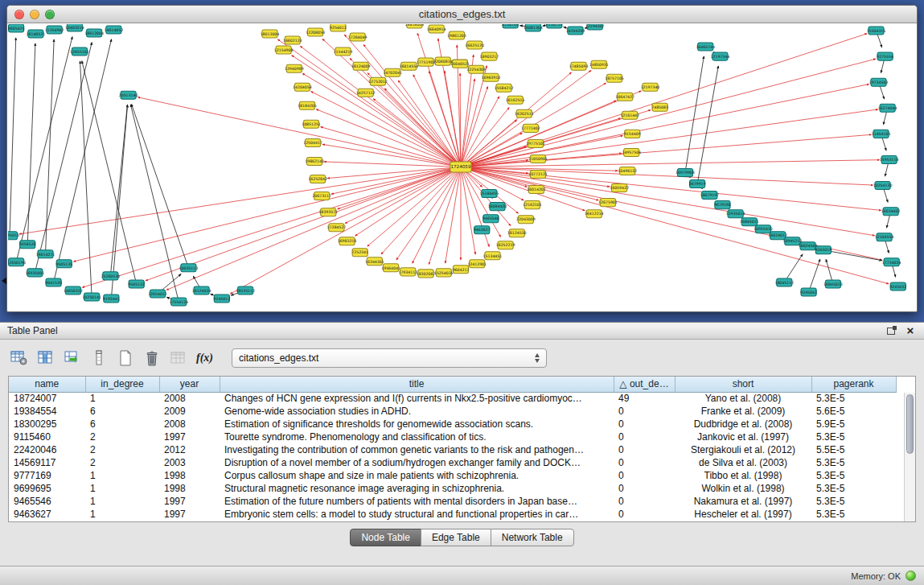  What do you see at coordinates (245, 290) in the screenshot?
I see `graph-node: 18535112` at bounding box center [245, 290].